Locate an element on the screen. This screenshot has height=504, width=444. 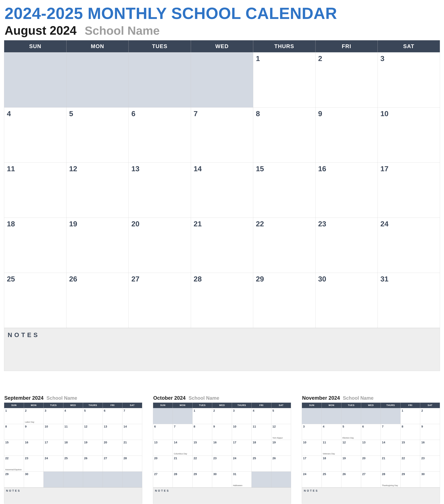
calendar-cell: 31 is located at coordinates (409, 300).